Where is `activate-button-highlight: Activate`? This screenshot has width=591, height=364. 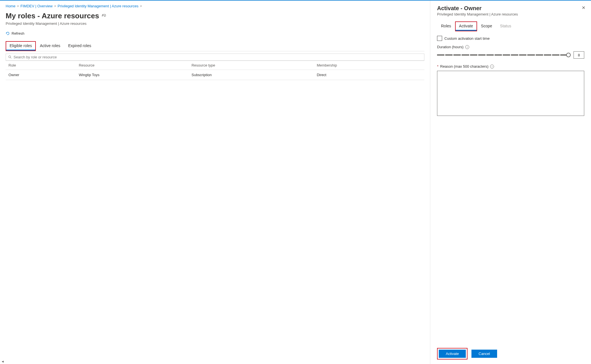
activate-button-highlight: Activate is located at coordinates (452, 354).